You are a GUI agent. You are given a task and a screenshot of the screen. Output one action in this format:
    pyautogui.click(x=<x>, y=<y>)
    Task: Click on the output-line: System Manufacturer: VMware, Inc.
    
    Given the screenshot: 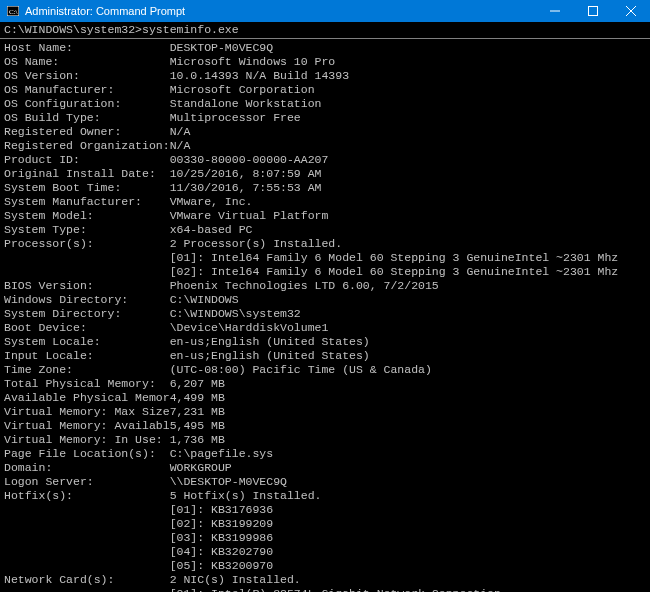 What is the action you would take?
    pyautogui.click(x=325, y=202)
    